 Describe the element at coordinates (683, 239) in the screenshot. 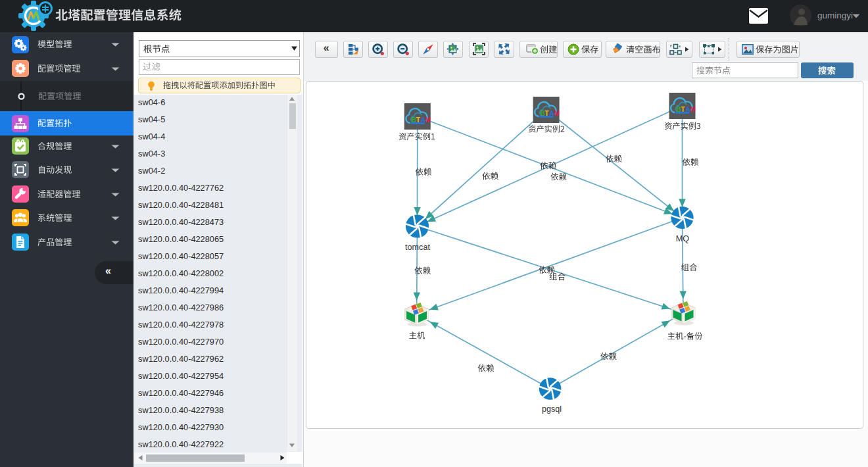

I see `svg-text: MQ` at that location.